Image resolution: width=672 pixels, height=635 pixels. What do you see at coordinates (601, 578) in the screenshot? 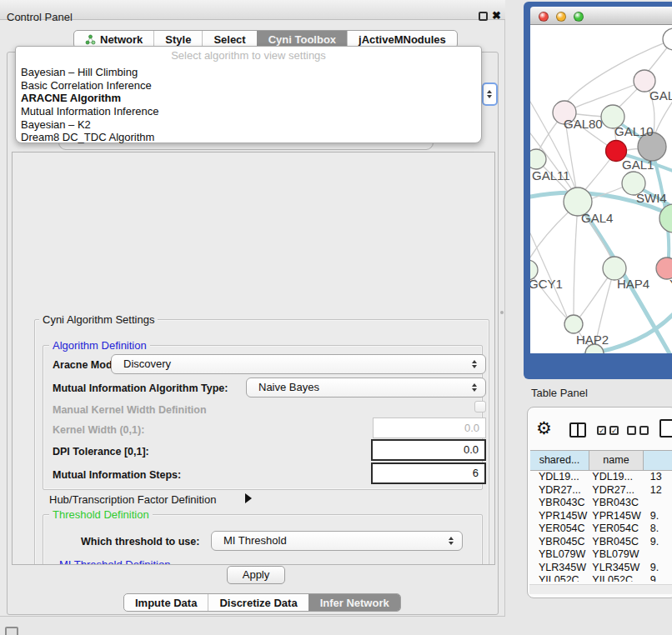
I see `table-row: YIL052CYIL052C9.` at bounding box center [601, 578].